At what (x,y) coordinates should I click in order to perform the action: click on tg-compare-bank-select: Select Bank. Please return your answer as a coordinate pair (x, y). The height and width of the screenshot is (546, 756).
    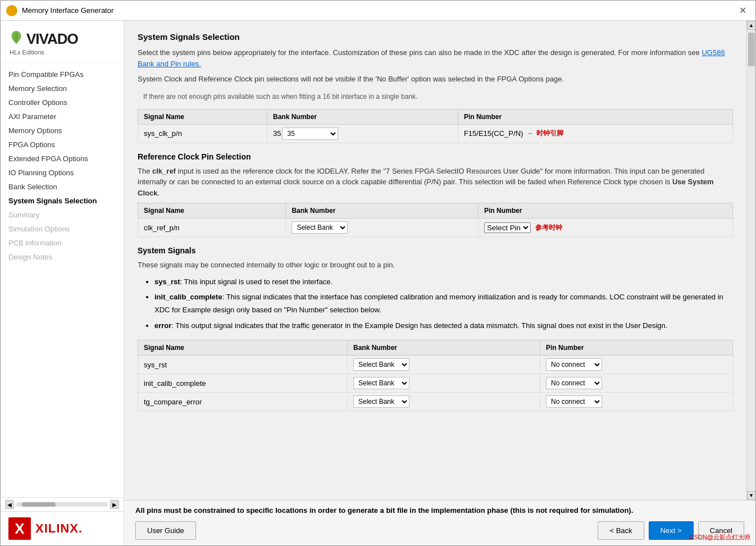
    Looking at the image, I should click on (381, 402).